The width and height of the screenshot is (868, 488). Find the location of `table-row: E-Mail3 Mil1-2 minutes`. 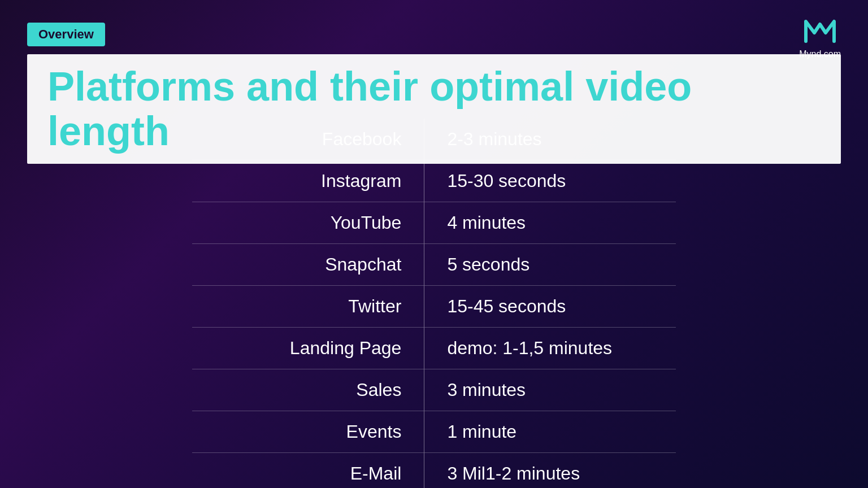

table-row: E-Mail3 Mil1-2 minutes is located at coordinates (434, 471).